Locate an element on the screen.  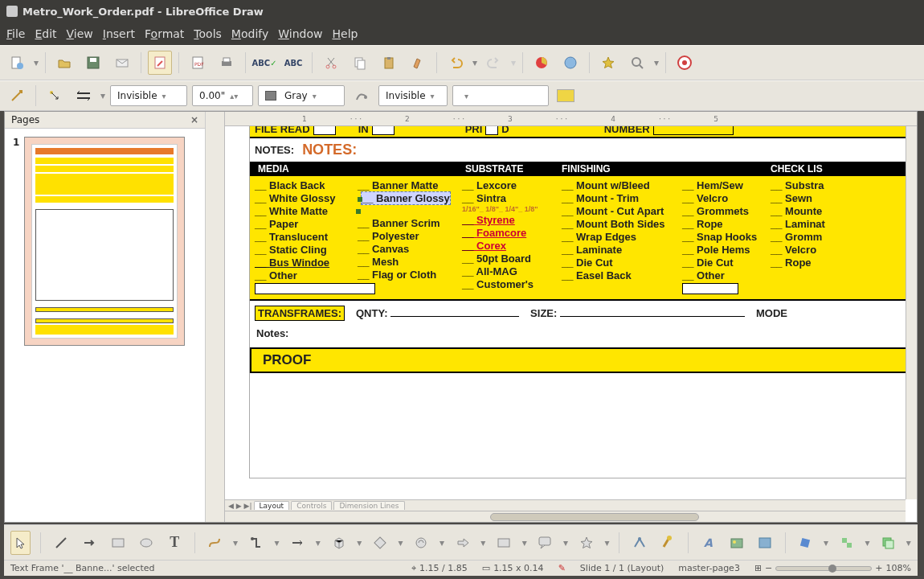
copy-button is located at coordinates (360, 63).